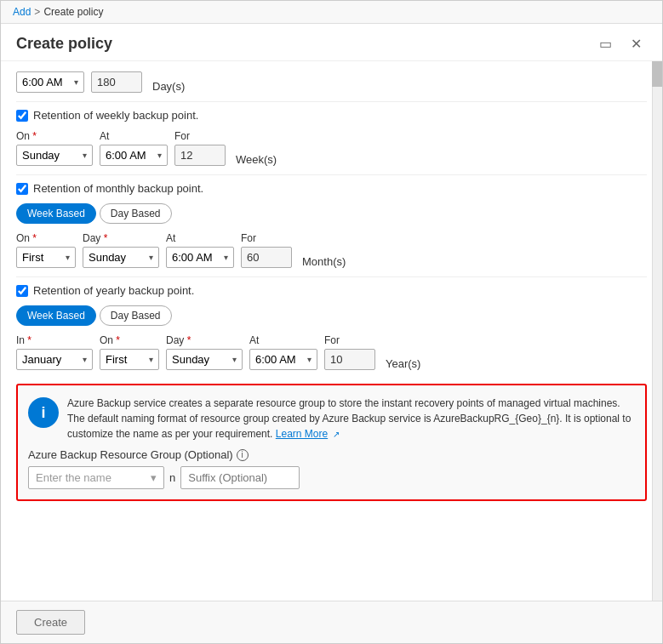  Describe the element at coordinates (46, 238) in the screenshot. I see `monthly-on-label: On *` at that location.